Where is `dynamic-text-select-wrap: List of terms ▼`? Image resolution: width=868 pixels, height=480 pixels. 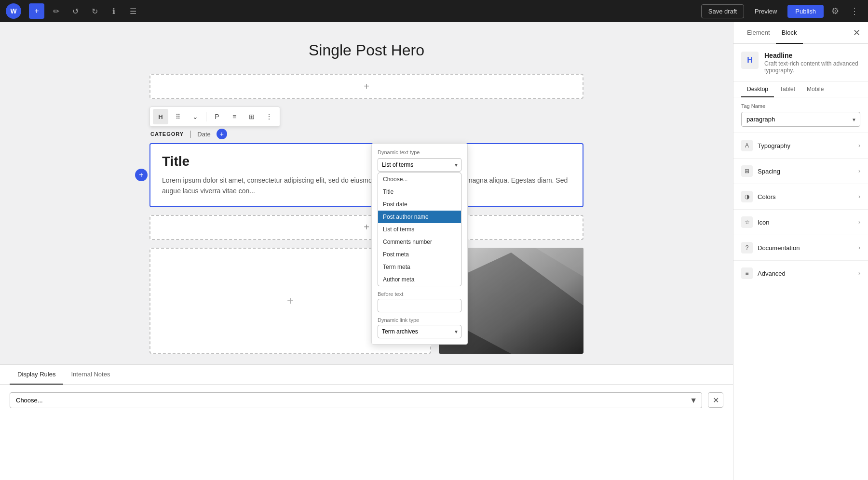 dynamic-text-select-wrap: List of terms ▼ is located at coordinates (420, 165).